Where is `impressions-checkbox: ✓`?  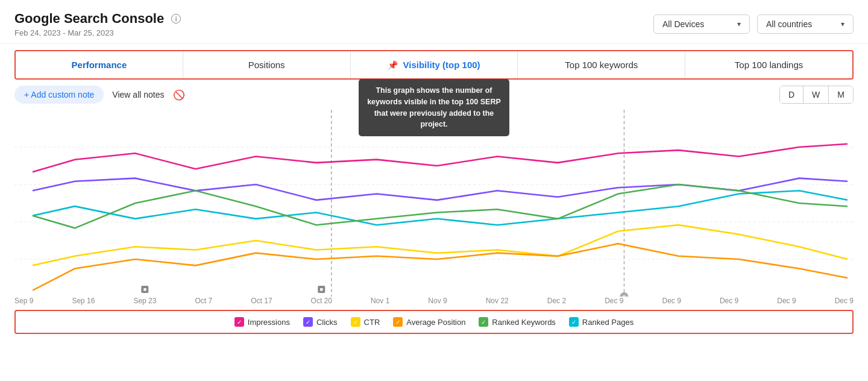 impressions-checkbox: ✓ is located at coordinates (239, 322).